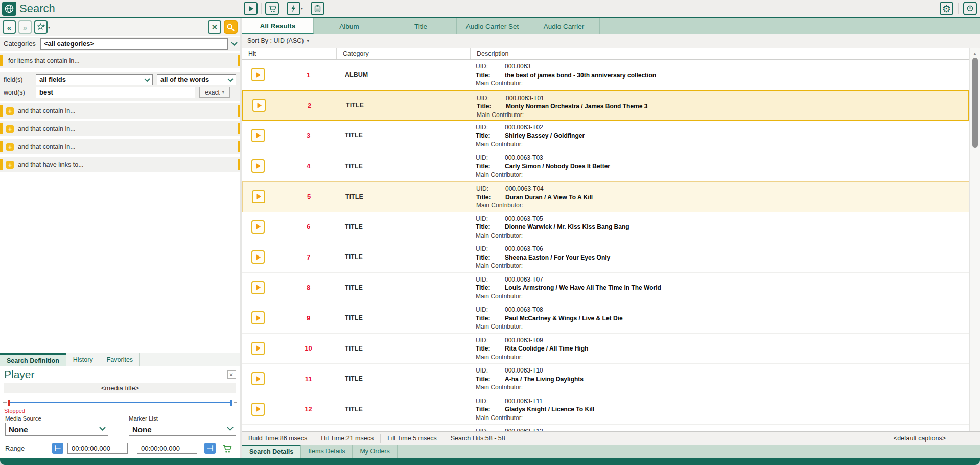 The image size is (980, 465). What do you see at coordinates (210, 448) in the screenshot?
I see `mark-out-button: ⊣` at bounding box center [210, 448].